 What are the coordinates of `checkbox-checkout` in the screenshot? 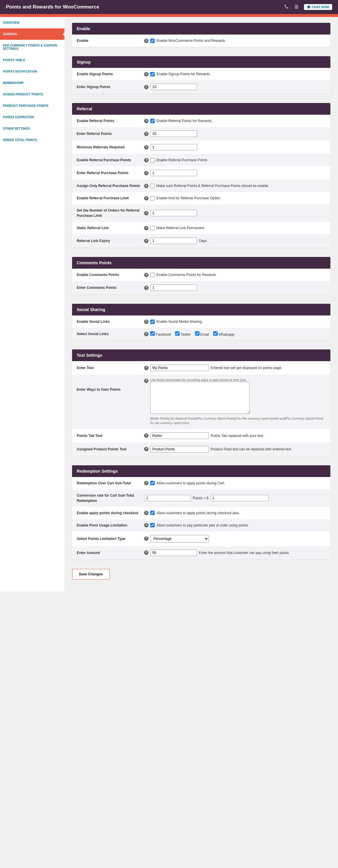 It's located at (152, 513).